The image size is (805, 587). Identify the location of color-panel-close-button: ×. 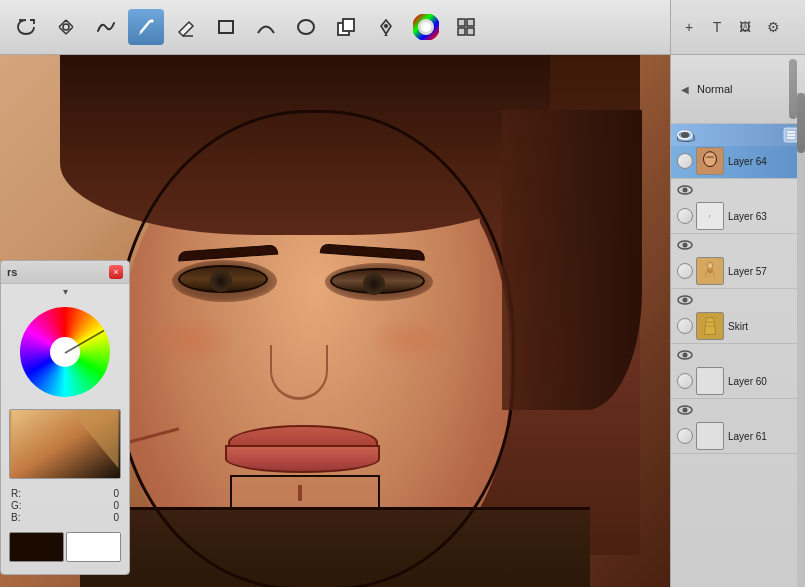
(116, 272).